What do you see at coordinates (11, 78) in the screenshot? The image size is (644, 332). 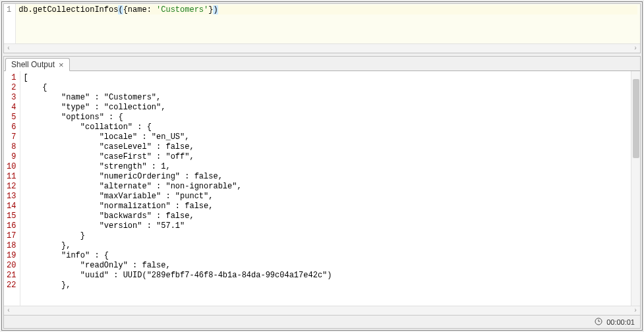 I see `output-line-number: 1` at bounding box center [11, 78].